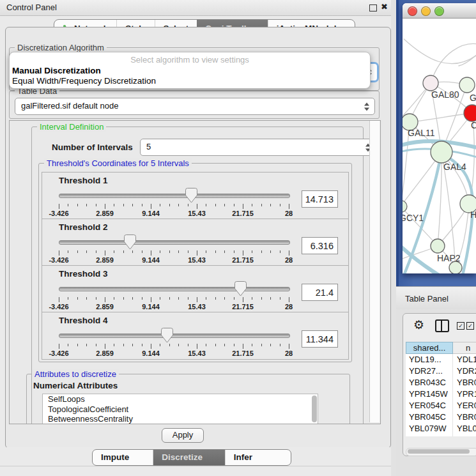 Image resolution: width=476 pixels, height=476 pixels. Describe the element at coordinates (441, 429) in the screenshot. I see `table-row: YBL079WYBL0` at that location.